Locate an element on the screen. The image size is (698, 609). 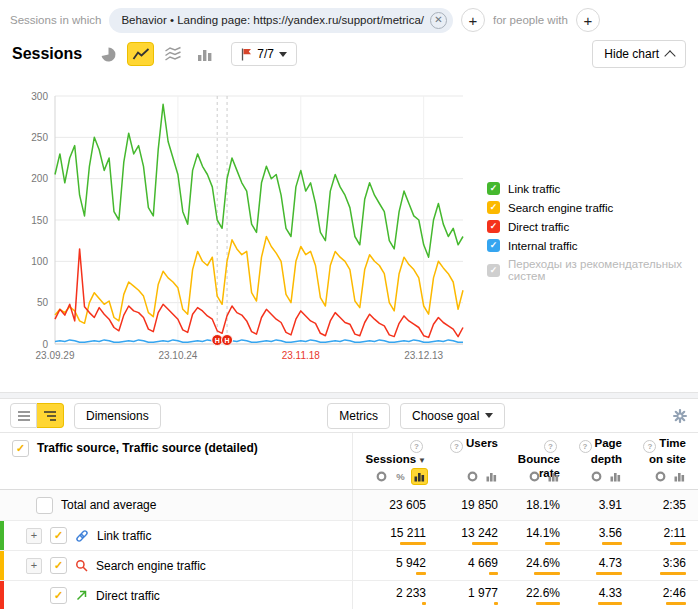
section-divider is located at coordinates (349, 396).